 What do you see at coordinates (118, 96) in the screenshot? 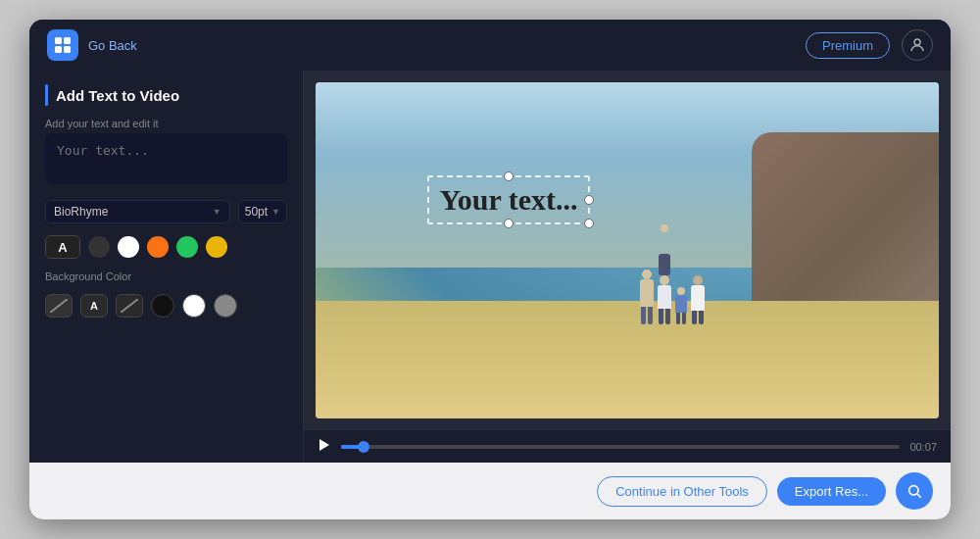
I see `sidebar-title: Add Text to Video` at bounding box center [118, 96].